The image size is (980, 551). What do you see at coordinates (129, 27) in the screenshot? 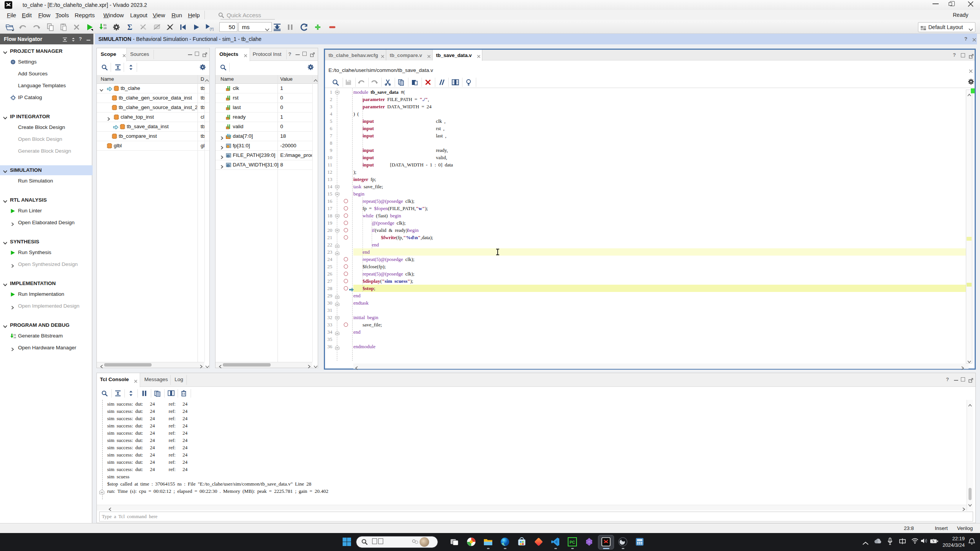
I see `svg-text: Σ` at bounding box center [129, 27].